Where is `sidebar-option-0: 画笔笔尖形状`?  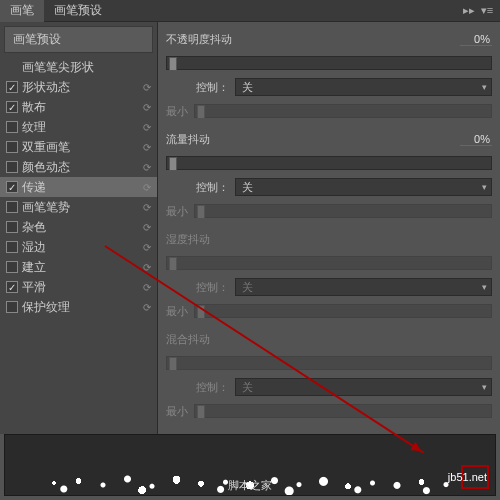
sidebar-option-0: 画笔笔尖形状 is located at coordinates (78, 67).